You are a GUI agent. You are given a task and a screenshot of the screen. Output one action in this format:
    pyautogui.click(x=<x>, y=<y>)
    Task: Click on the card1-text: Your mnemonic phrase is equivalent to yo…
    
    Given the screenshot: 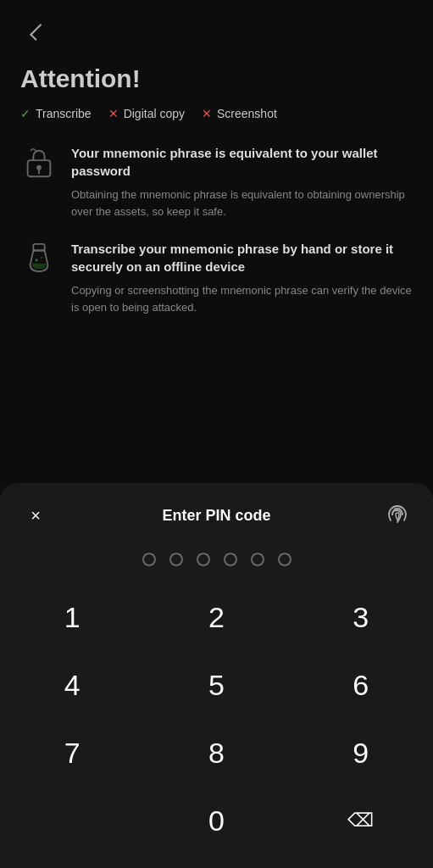 What is the action you would take?
    pyautogui.click(x=242, y=181)
    